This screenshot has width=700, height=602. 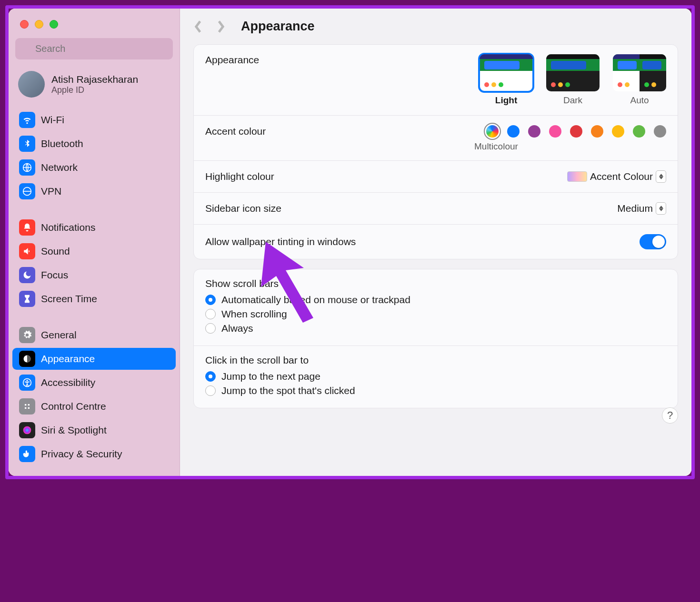 What do you see at coordinates (576, 131) in the screenshot?
I see `accent-red` at bounding box center [576, 131].